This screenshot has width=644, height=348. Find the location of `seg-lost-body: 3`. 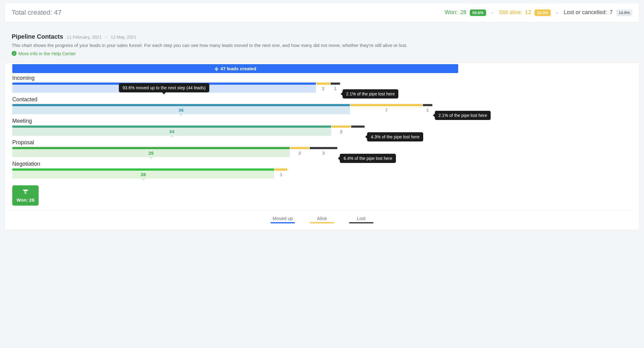

seg-lost-body: 3 is located at coordinates (324, 153).